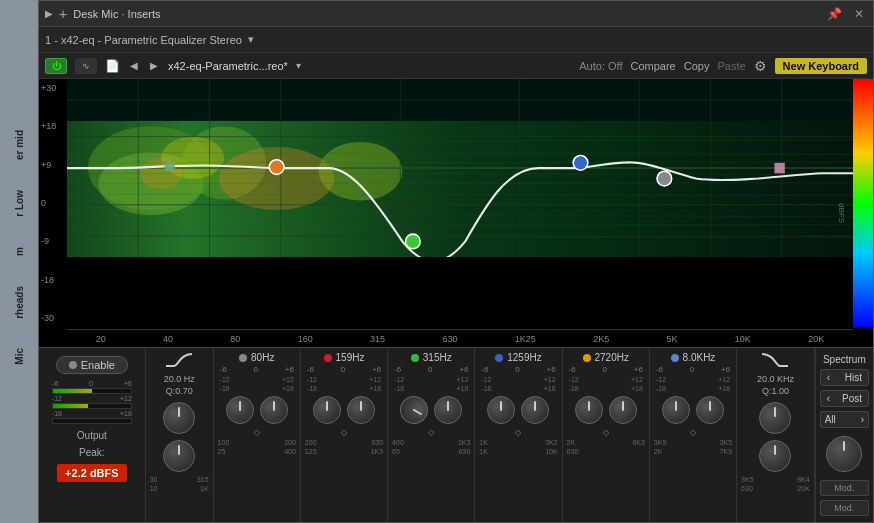 This screenshot has width=874, height=523. I want to click on enable-button: Enable, so click(92, 365).